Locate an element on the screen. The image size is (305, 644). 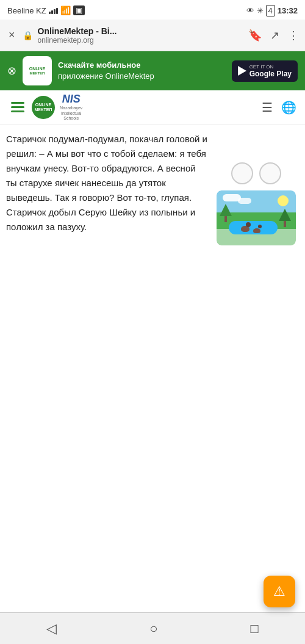
google-play-text: GET IT ON Google Play is located at coordinates (271, 71).